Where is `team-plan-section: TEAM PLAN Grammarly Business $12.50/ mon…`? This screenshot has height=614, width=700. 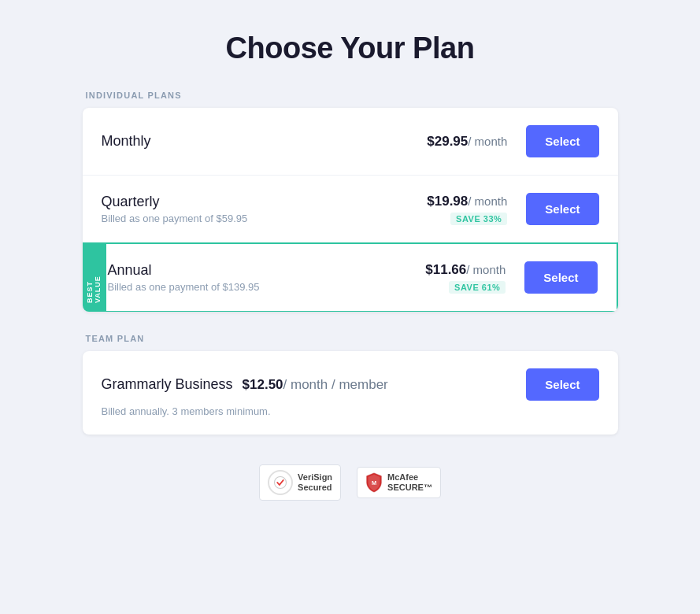 team-plan-section: TEAM PLAN Grammarly Business $12.50/ mon… is located at coordinates (350, 384).